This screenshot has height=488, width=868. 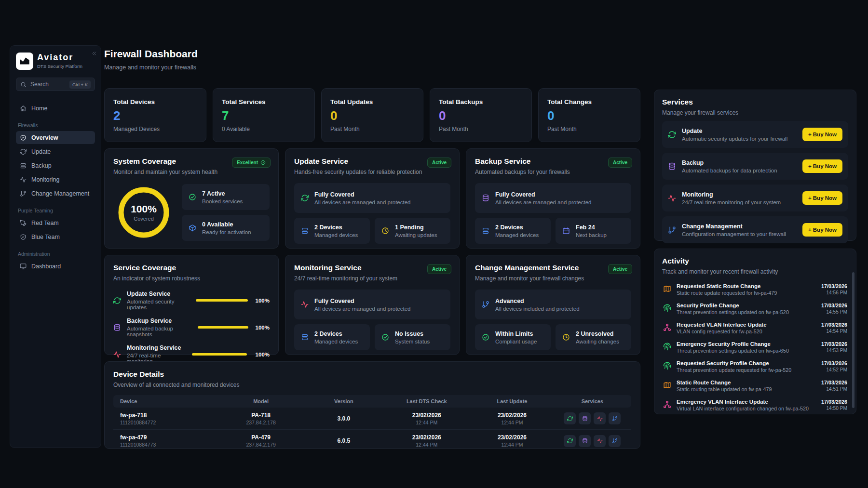 What do you see at coordinates (251, 163) in the screenshot?
I see `excellent-badge: Excellent` at bounding box center [251, 163].